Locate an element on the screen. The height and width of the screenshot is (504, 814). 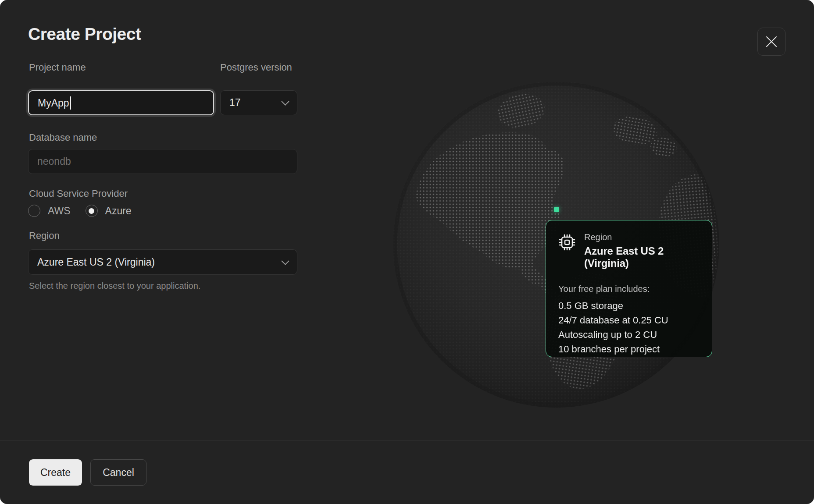
plan-feature-autoscaling: Autoscaling up to 2 CU is located at coordinates (629, 335).